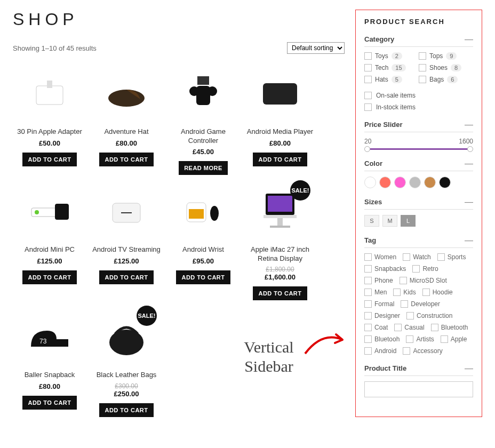 The width and height of the screenshot is (495, 448). What do you see at coordinates (419, 165) in the screenshot?
I see `color-toggle: Color —` at bounding box center [419, 165].